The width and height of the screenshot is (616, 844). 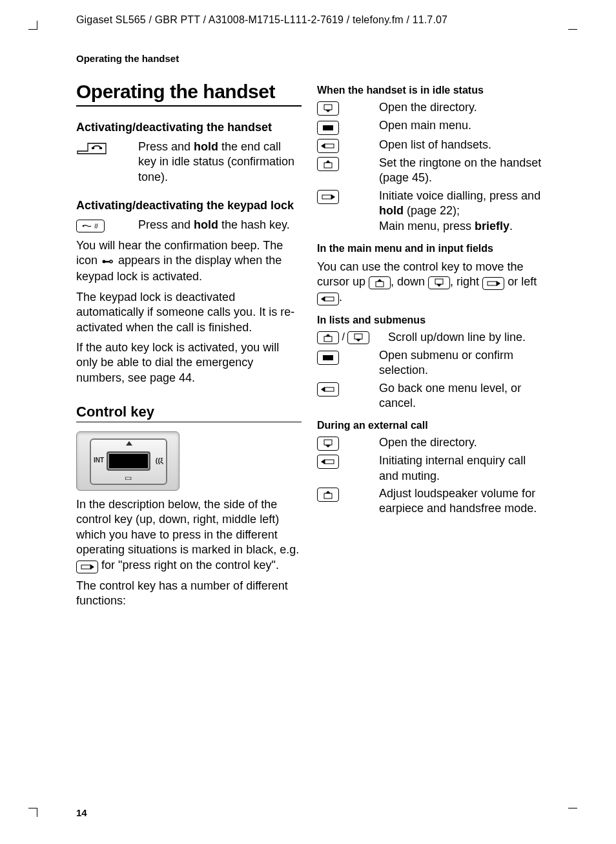 What do you see at coordinates (220, 225) in the screenshot?
I see `hash-key-desc: Press and hold the hash key.` at bounding box center [220, 225].